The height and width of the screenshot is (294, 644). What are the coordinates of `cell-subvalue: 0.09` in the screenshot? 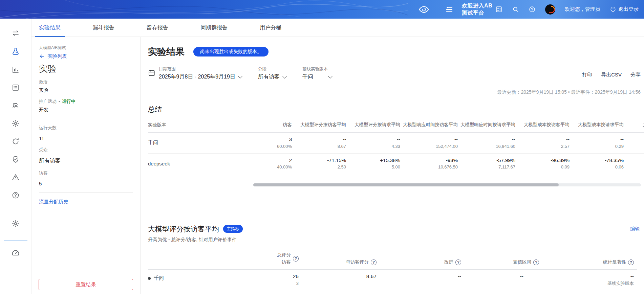 It's located at (542, 167).